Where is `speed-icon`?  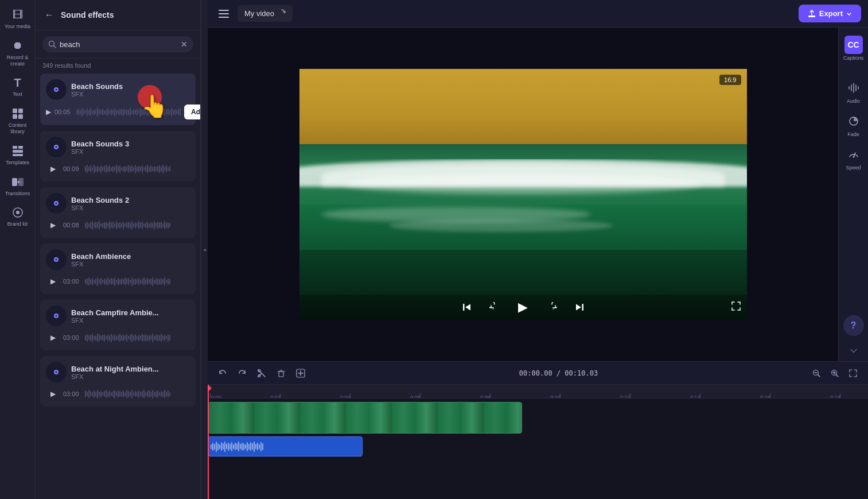
speed-icon is located at coordinates (854, 156).